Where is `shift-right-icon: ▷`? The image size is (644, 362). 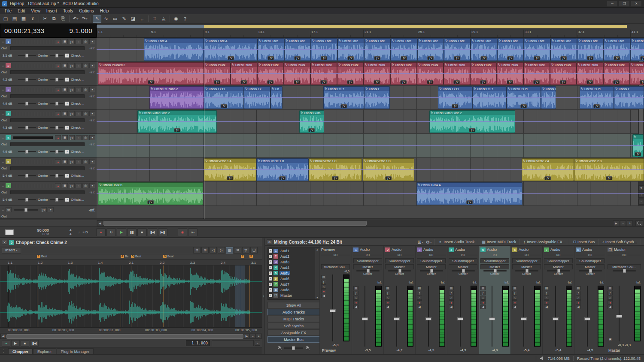
shift-right-icon: ▷ is located at coordinates (222, 250).